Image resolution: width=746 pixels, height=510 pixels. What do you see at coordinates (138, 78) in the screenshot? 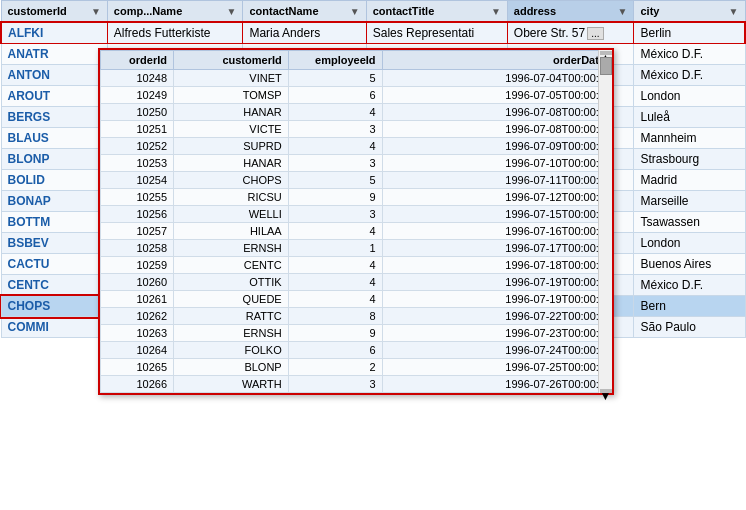
I see `sub-table-cell: 10248` at bounding box center [138, 78].